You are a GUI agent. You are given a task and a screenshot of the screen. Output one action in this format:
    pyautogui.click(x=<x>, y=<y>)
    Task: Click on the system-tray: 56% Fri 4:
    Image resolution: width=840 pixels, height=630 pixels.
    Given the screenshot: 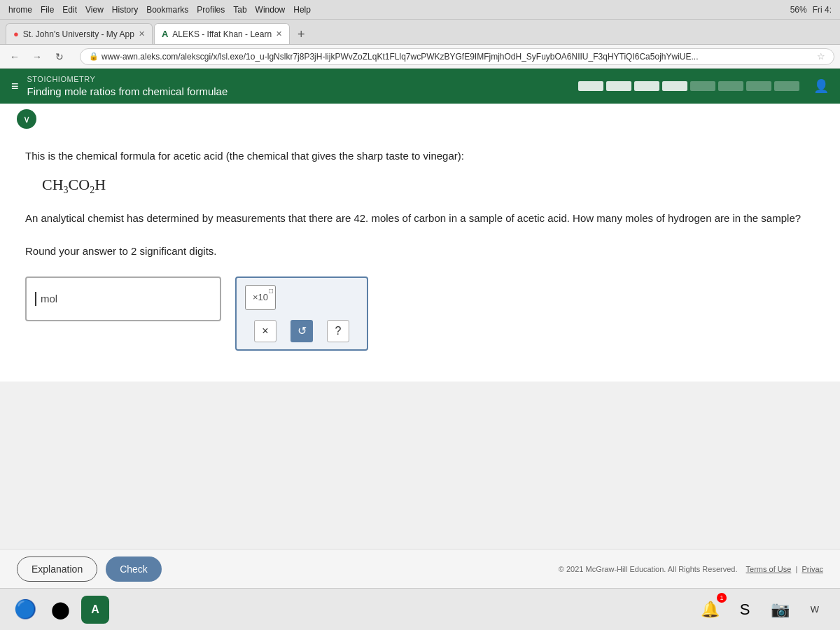 What is the action you would take?
    pyautogui.click(x=811, y=10)
    